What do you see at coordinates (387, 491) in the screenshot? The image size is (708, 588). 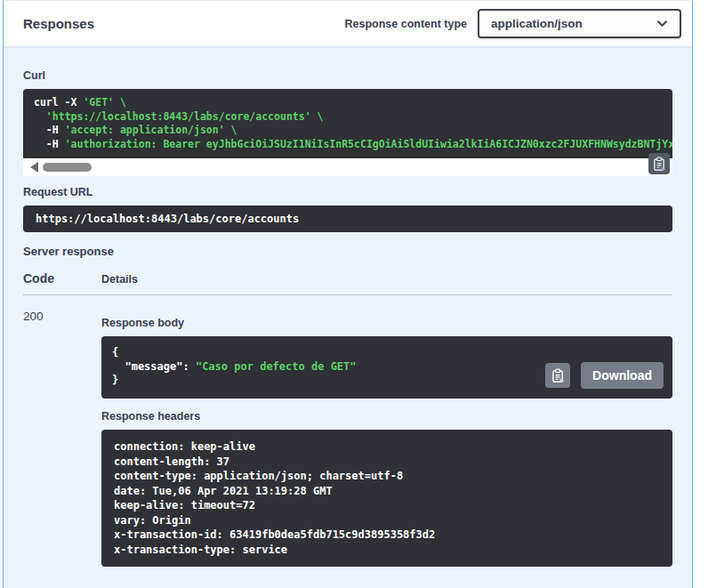 I see `code-line: date: Tue,06 Apr 2021 13:19:28 GMT` at bounding box center [387, 491].